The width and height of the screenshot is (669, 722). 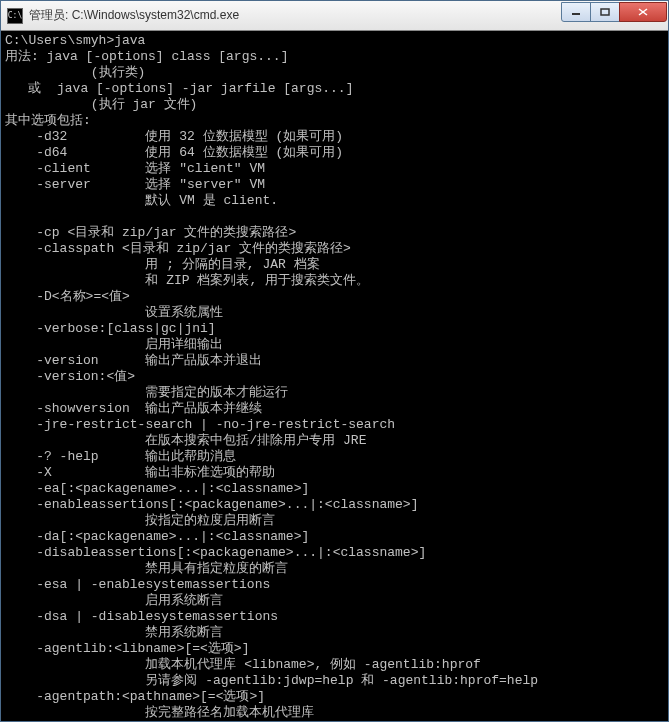 I want to click on output-line: -disableassertions[:<packagename>...|:<c…, so click(x=216, y=552).